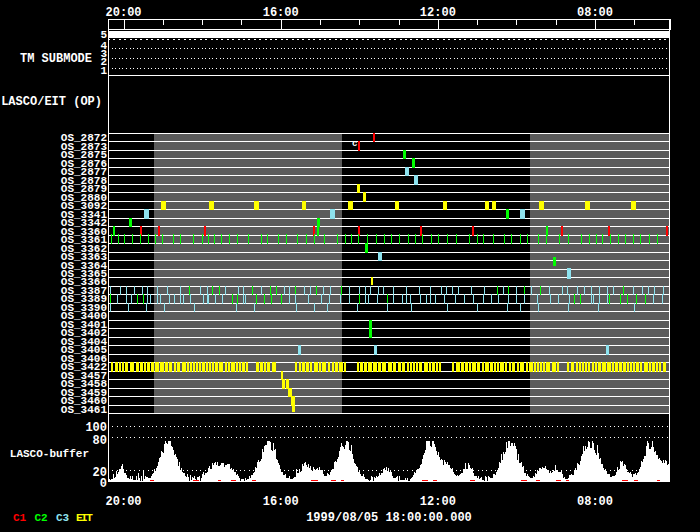  What do you see at coordinates (354, 144) in the screenshot?
I see `svg-text: c` at bounding box center [354, 144].